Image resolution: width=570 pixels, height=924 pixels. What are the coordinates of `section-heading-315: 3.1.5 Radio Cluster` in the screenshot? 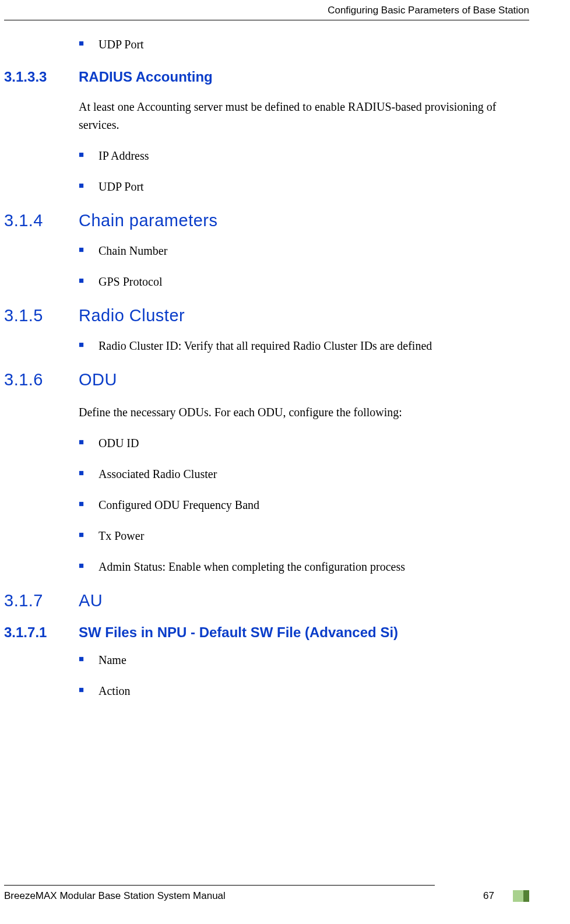 It's located at (267, 316).